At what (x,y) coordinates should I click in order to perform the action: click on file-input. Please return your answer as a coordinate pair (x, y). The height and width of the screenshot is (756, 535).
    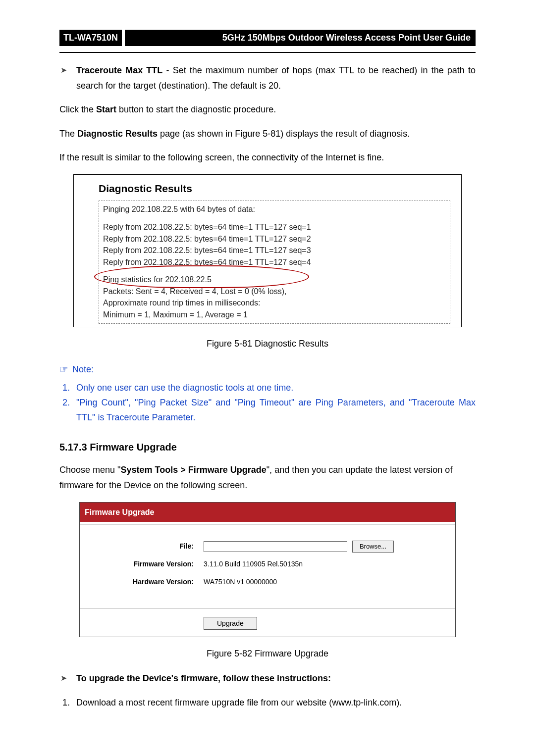
    Looking at the image, I should click on (275, 547).